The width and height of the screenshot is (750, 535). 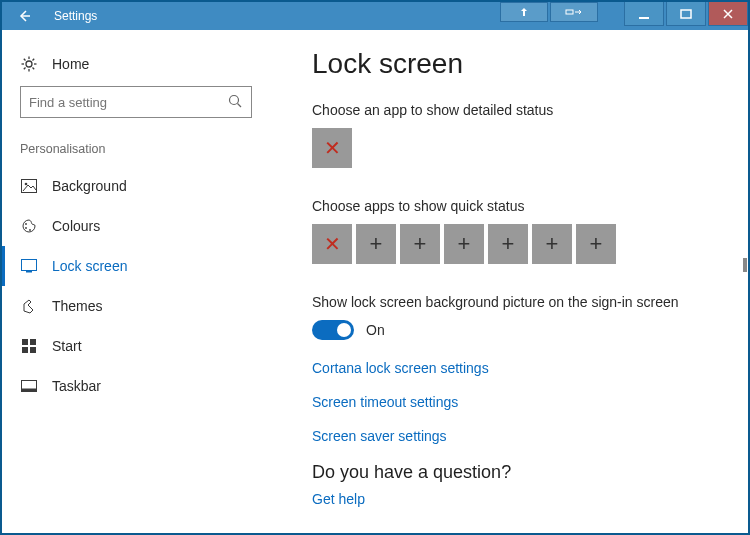 What do you see at coordinates (82, 266) in the screenshot?
I see `sidebar-item-label: Lock screen` at bounding box center [82, 266].